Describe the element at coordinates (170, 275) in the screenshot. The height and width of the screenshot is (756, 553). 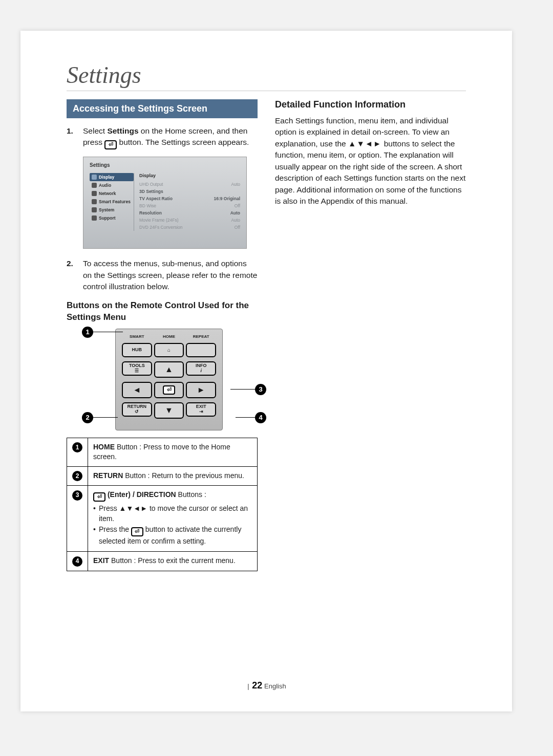
I see `step-2-text: To access the menus, sub-menus, and opti…` at that location.